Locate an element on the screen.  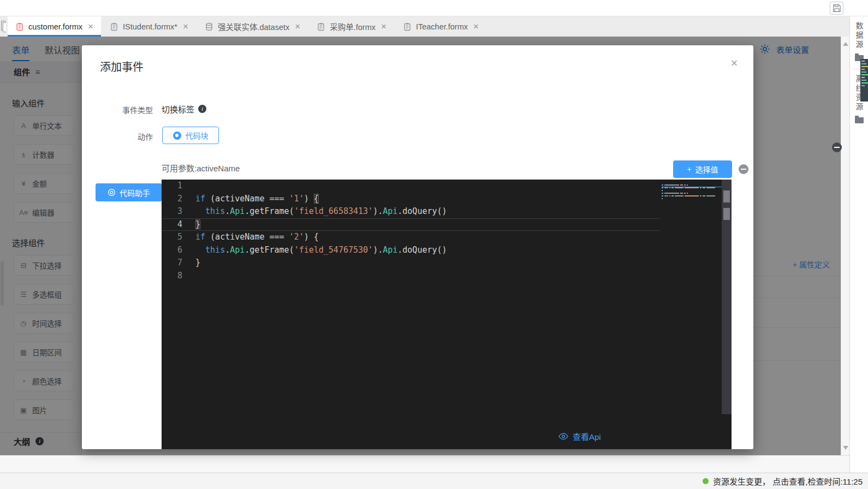
window-stack-icon is located at coordinates (3, 27).